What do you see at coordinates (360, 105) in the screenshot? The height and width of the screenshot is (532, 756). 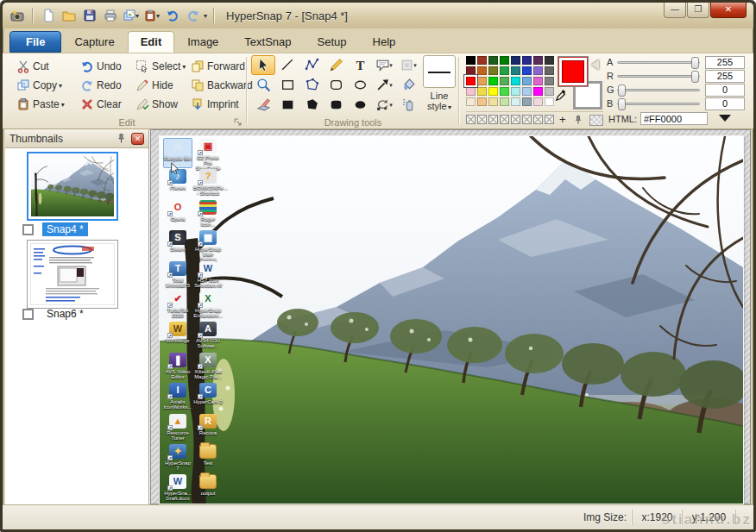 I see `foval-tool` at bounding box center [360, 105].